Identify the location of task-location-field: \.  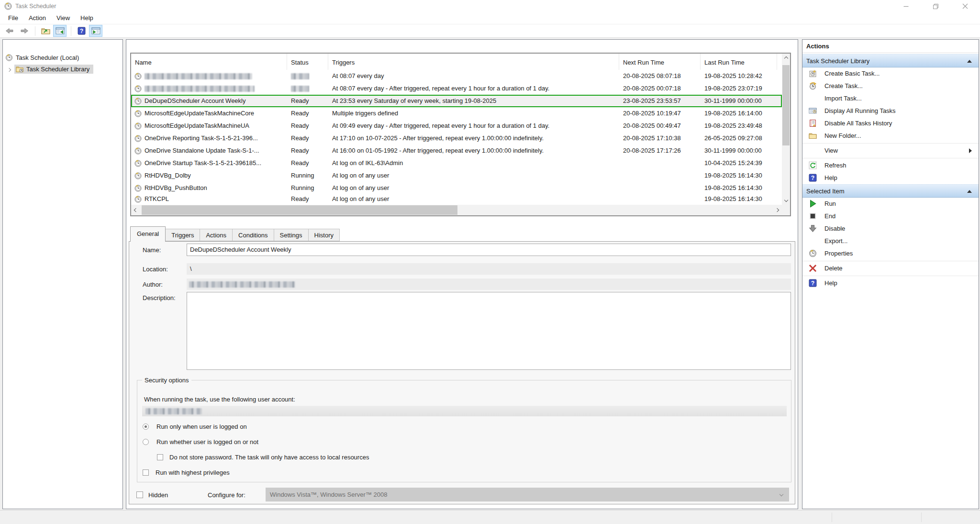
(489, 269).